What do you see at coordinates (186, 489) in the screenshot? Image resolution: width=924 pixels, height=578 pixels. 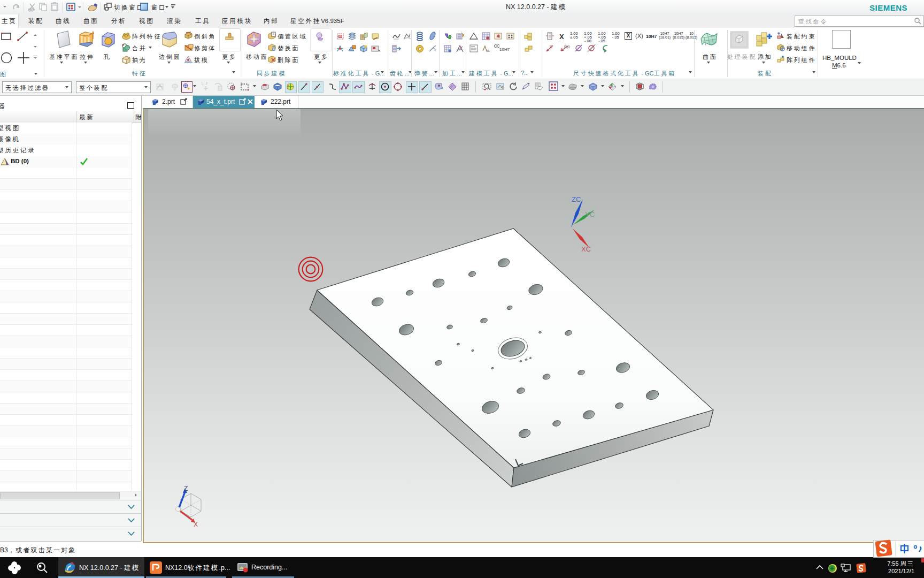 I see `svg-text: Z` at bounding box center [186, 489].